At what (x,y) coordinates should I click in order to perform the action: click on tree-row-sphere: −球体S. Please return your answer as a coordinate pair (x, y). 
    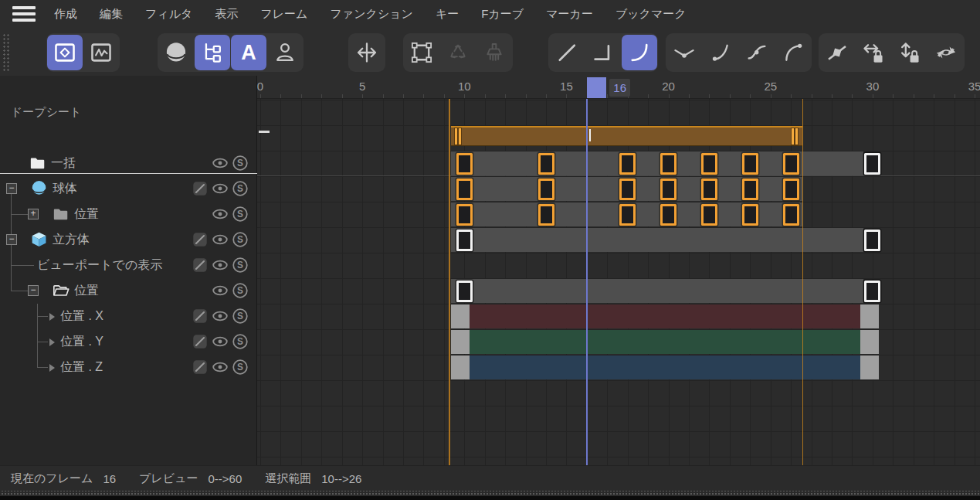
    Looking at the image, I should click on (128, 189).